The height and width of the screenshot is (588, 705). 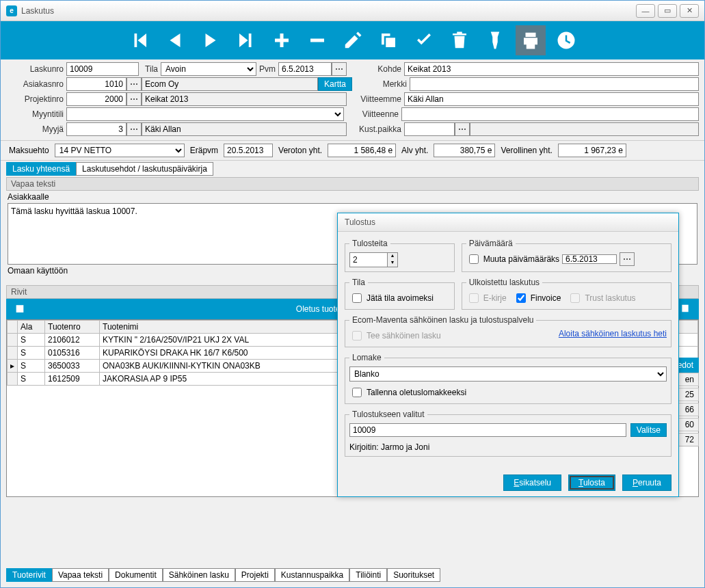 I want to click on projektinro-input, so click(x=96, y=99).